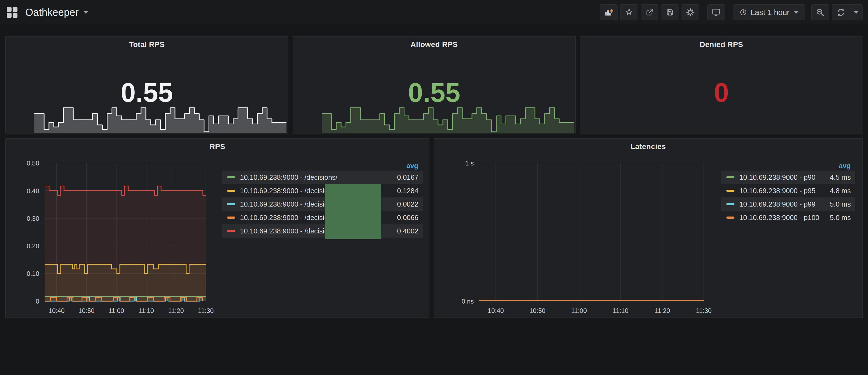 This screenshot has height=375, width=868. I want to click on legend-overlay-artifact, so click(353, 212).